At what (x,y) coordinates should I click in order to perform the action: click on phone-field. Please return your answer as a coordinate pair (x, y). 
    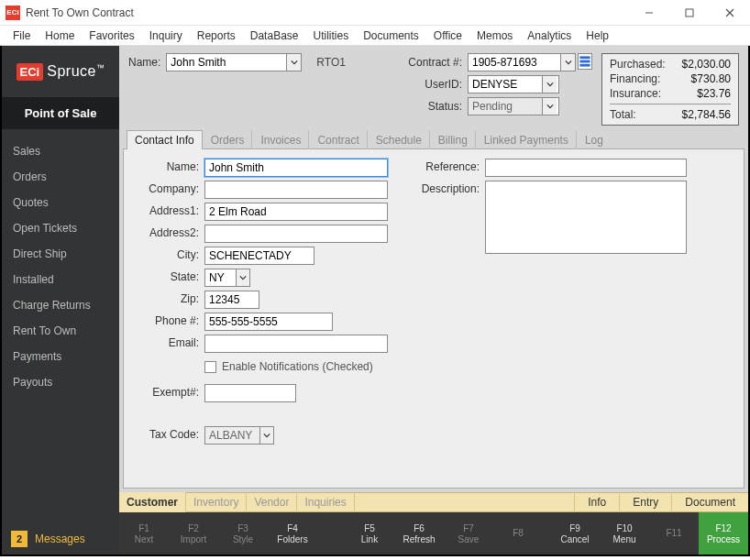
    Looking at the image, I should click on (269, 322).